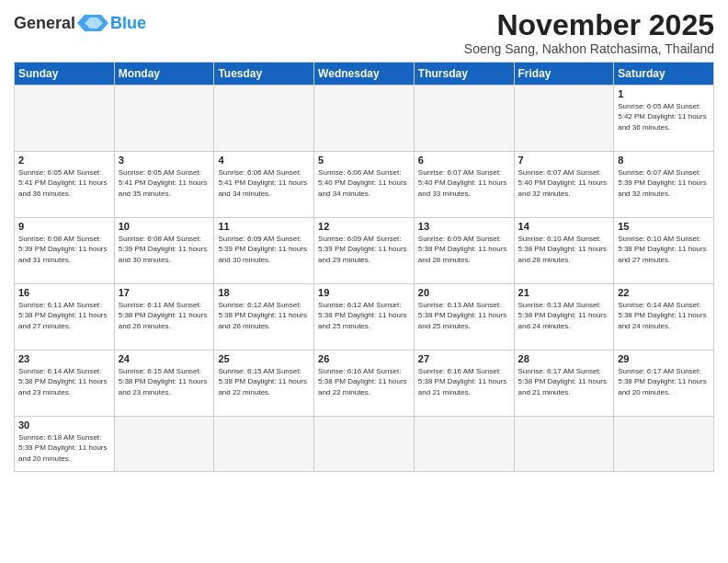 Image resolution: width=728 pixels, height=563 pixels. I want to click on calendar-cell: 29Sunrise: 6:17 AM Sunset: 5:38 PM Dayli…, so click(664, 384).